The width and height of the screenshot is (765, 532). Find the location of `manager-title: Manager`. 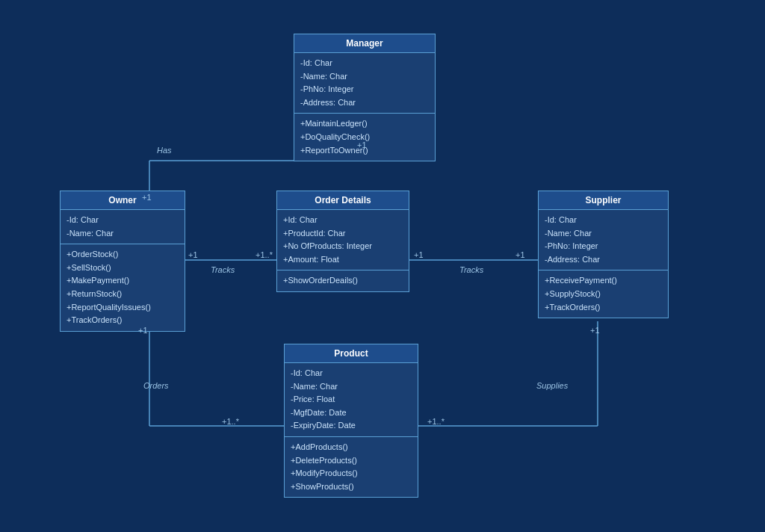

manager-title: Manager is located at coordinates (365, 43).